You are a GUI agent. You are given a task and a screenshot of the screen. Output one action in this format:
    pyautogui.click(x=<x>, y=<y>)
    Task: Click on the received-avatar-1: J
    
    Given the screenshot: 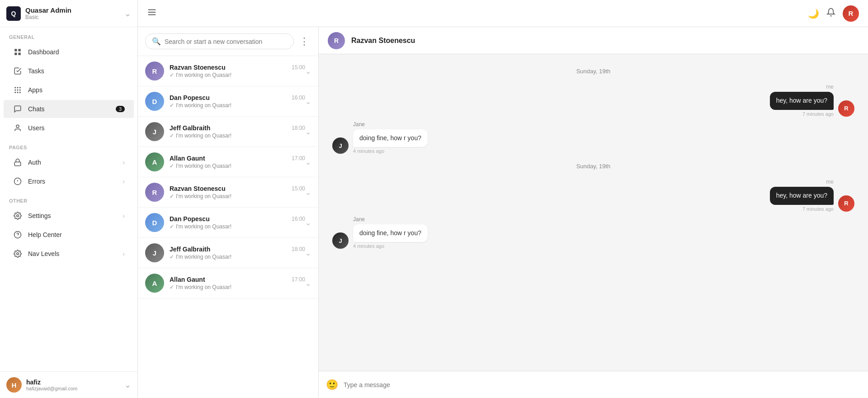 What is the action you would take?
    pyautogui.click(x=340, y=146)
    